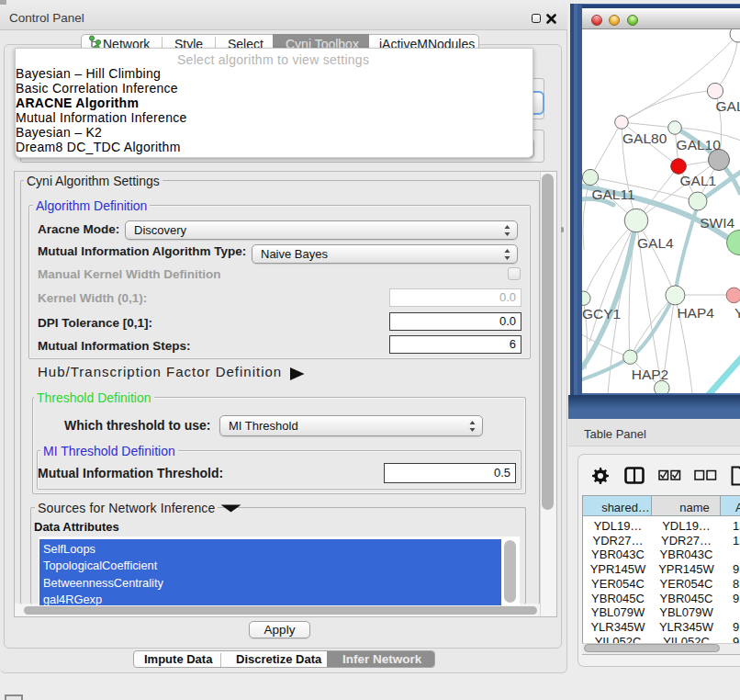 This screenshot has width=740, height=700. I want to click on svg-text: HAP2, so click(650, 375).